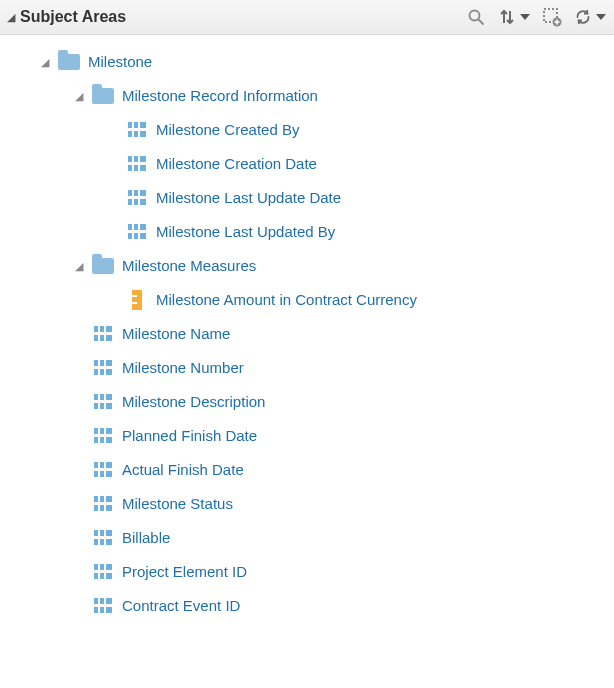 Image resolution: width=614 pixels, height=688 pixels. Describe the element at coordinates (307, 198) in the screenshot. I see `tree-attr-last-update-date: ◢ Milestone Last Update Date` at that location.